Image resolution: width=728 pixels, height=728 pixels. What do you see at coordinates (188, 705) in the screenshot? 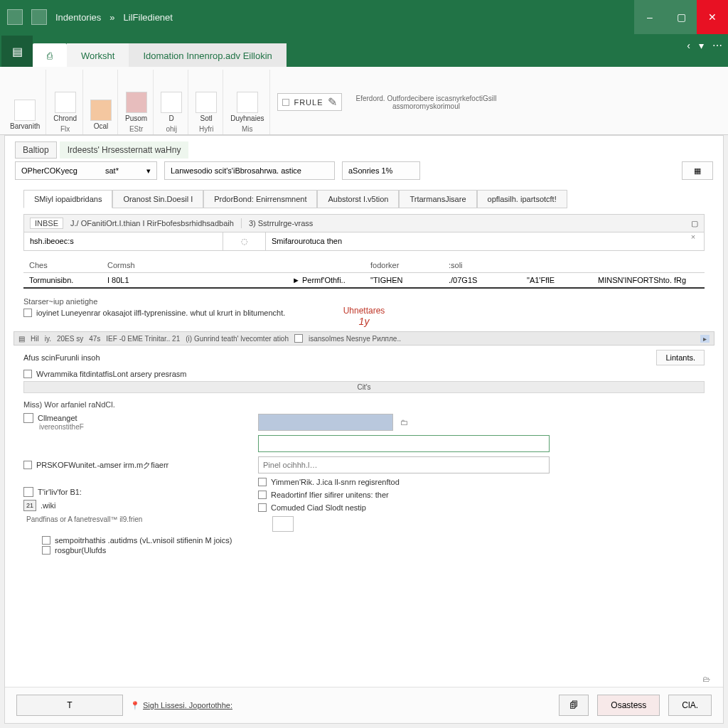
I see `footer-left-link: Sigh Lissesi. Joportothhe:` at bounding box center [188, 705].